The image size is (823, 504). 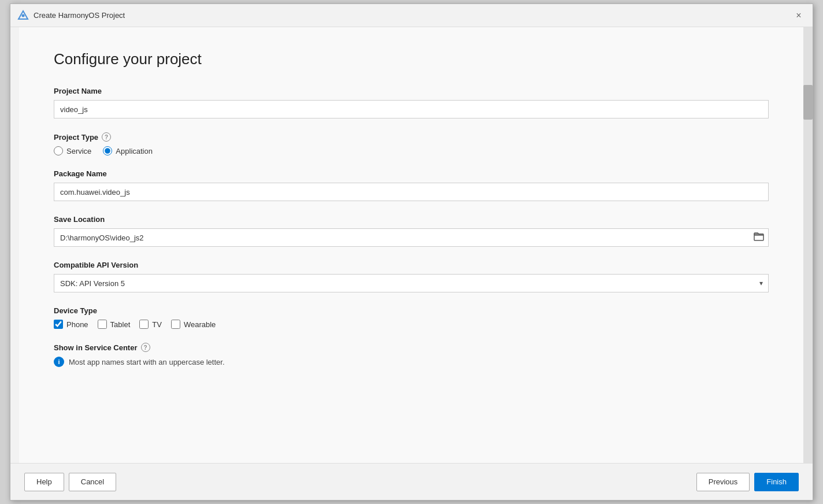 I want to click on checkbox-tv-label: TV, so click(x=157, y=325).